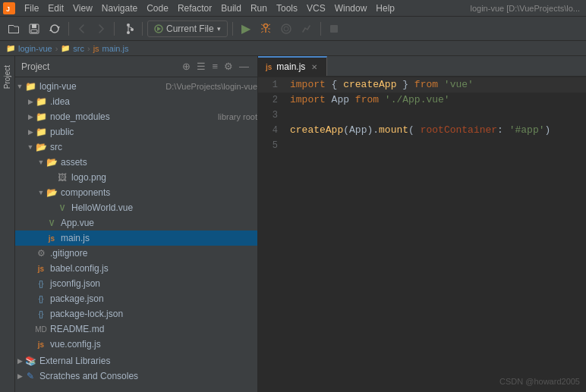 The height and width of the screenshot is (392, 586). What do you see at coordinates (215, 67) in the screenshot?
I see `expand-all-button: ≡` at bounding box center [215, 67].